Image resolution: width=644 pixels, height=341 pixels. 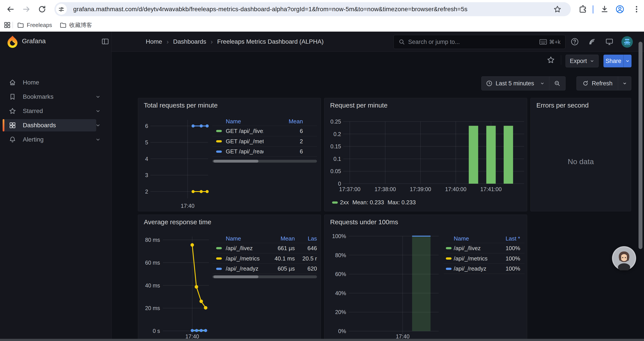 What do you see at coordinates (265, 131) in the screenshot?
I see `legend-row: GET /api/_/livez 6` at bounding box center [265, 131].